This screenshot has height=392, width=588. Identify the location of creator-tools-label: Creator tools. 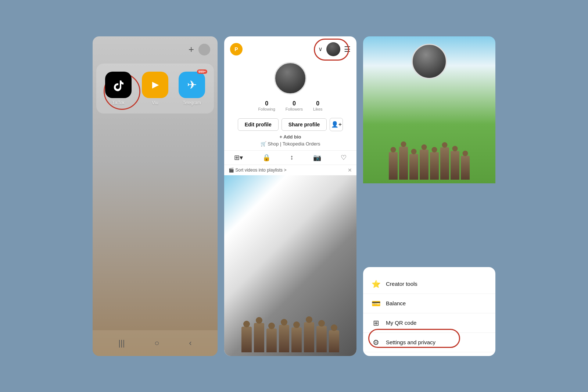
(402, 284).